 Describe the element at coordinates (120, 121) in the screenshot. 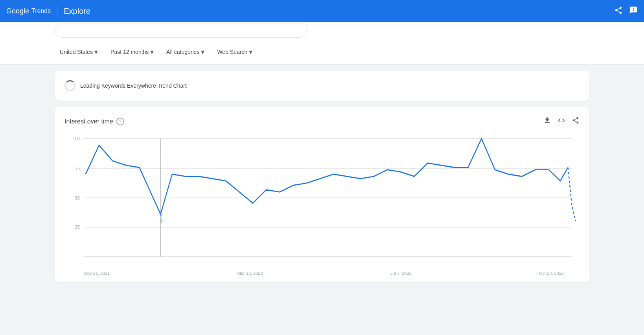

I see `help-icon: ?` at that location.